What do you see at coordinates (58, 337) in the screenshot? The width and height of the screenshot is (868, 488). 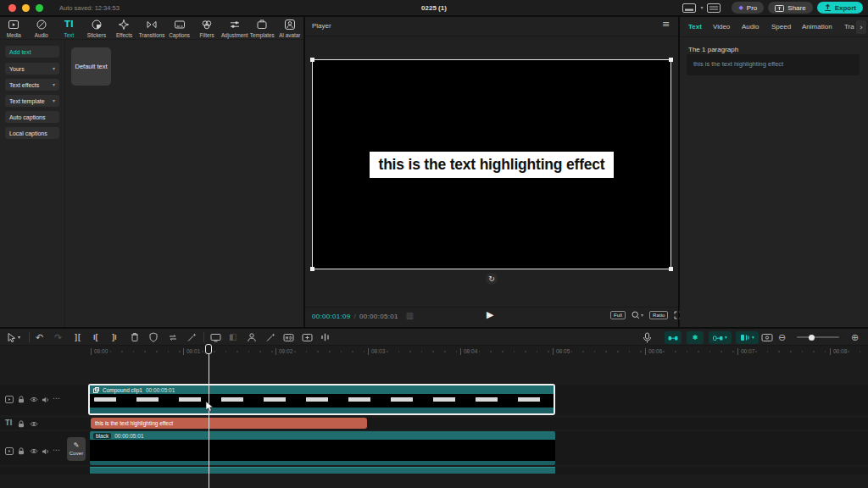 I see `redo-button: ↷` at bounding box center [58, 337].